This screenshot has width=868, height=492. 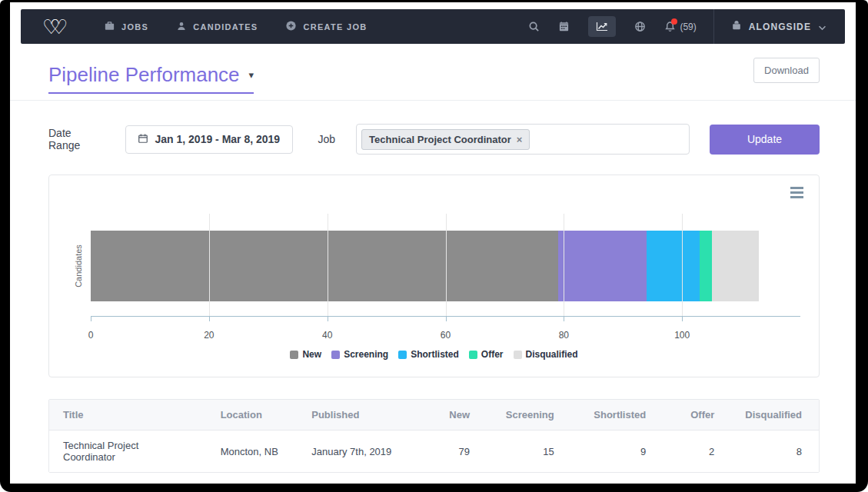 I want to click on nav-item-candidates: CANDIDATES, so click(x=217, y=27).